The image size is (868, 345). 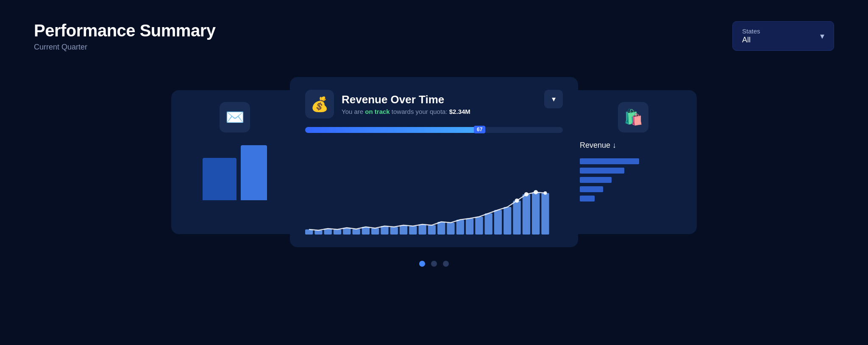 What do you see at coordinates (822, 36) in the screenshot?
I see `chevron-down-icon: ▾` at bounding box center [822, 36].